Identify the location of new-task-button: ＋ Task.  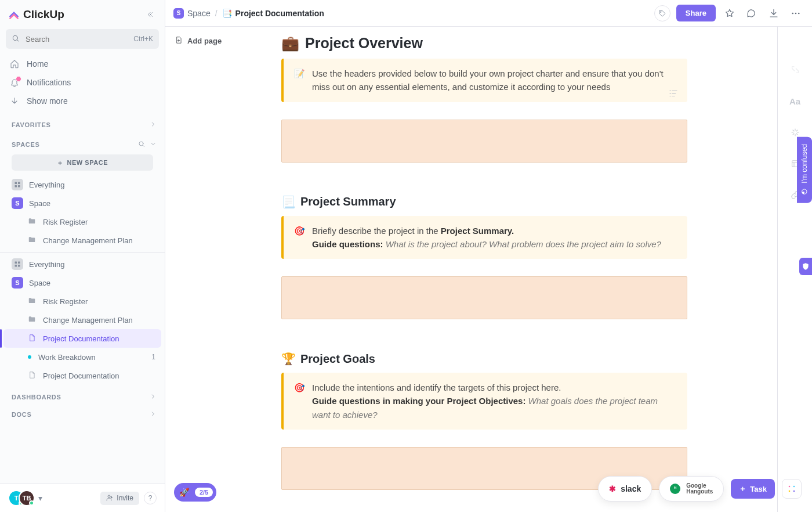
(753, 489).